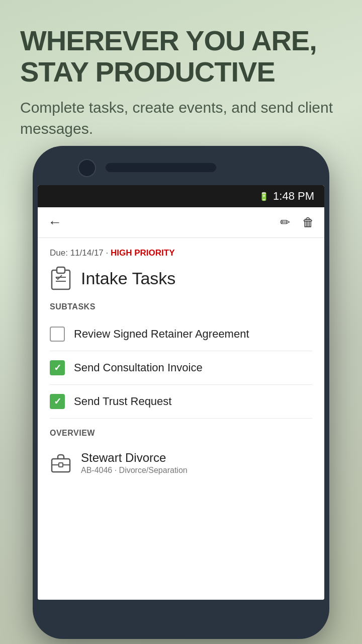 This screenshot has height=644, width=362. I want to click on phone-speaker, so click(161, 168).